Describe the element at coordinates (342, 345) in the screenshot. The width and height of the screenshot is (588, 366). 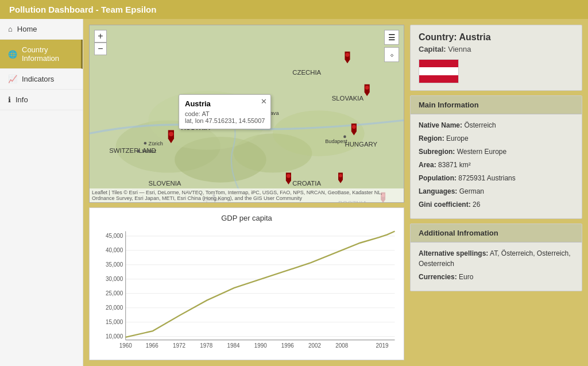
I see `svg-text: 2008` at that location.